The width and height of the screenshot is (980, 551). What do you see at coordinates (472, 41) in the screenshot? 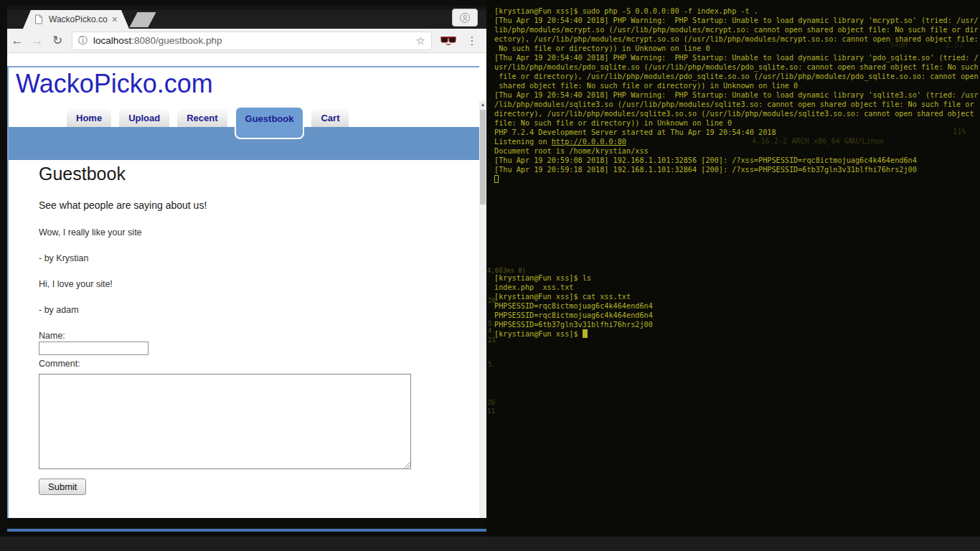
I see `browser-menu-icon: ⋮` at bounding box center [472, 41].